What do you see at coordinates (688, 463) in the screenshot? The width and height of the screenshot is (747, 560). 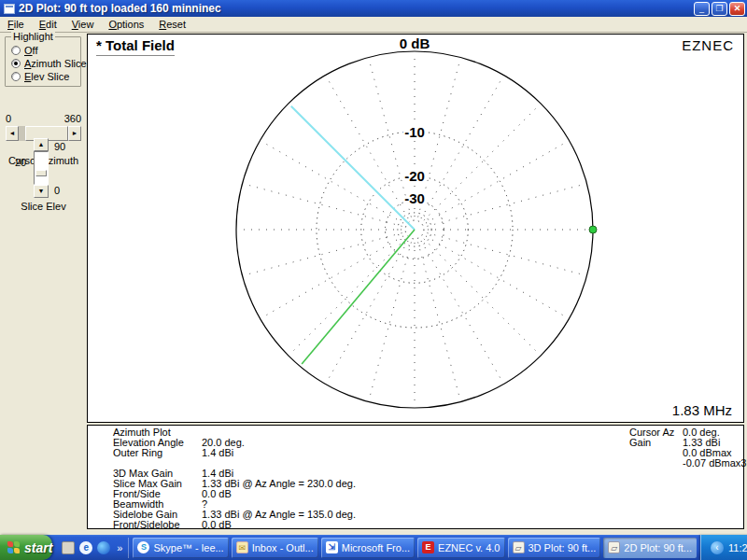 I see `status-row: -0.07 dBmax3D` at bounding box center [688, 463].